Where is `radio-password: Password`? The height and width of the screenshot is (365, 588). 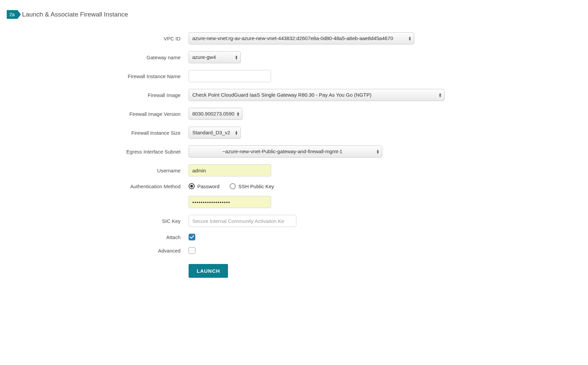 radio-password: Password is located at coordinates (204, 186).